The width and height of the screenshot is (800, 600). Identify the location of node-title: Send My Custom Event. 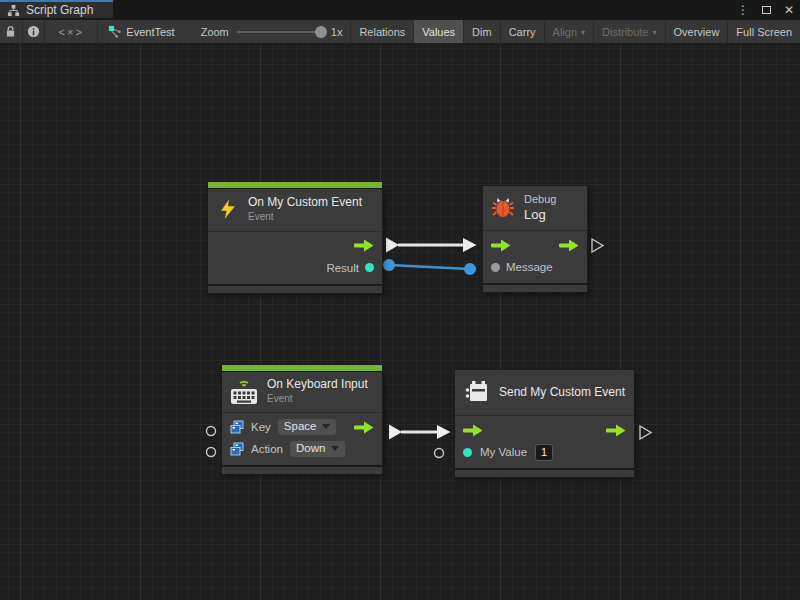
(562, 392).